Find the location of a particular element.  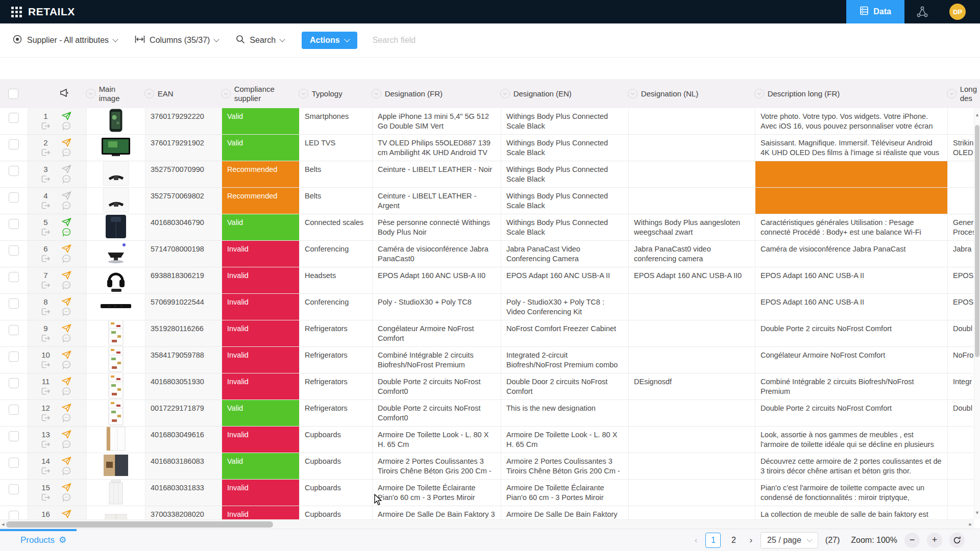

designation-en-cell: Jabra PanaCast Video Conferencing Camera is located at coordinates (565, 254).